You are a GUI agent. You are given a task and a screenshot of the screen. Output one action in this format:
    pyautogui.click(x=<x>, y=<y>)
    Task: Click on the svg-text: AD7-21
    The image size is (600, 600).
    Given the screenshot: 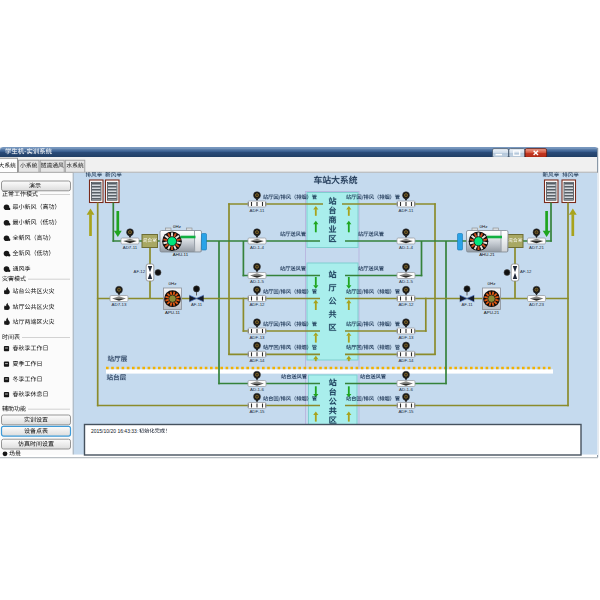 What is the action you would take?
    pyautogui.click(x=536, y=248)
    